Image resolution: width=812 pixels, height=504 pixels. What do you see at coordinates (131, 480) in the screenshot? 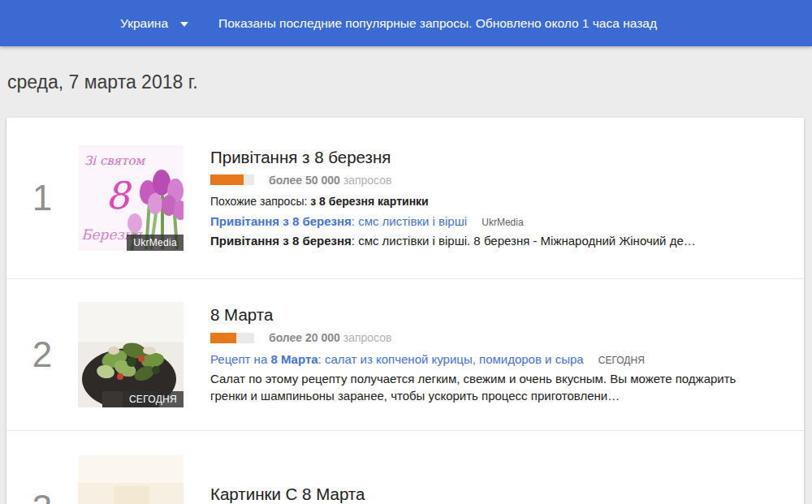
I see `trend-thumbnail-gift` at bounding box center [131, 480].